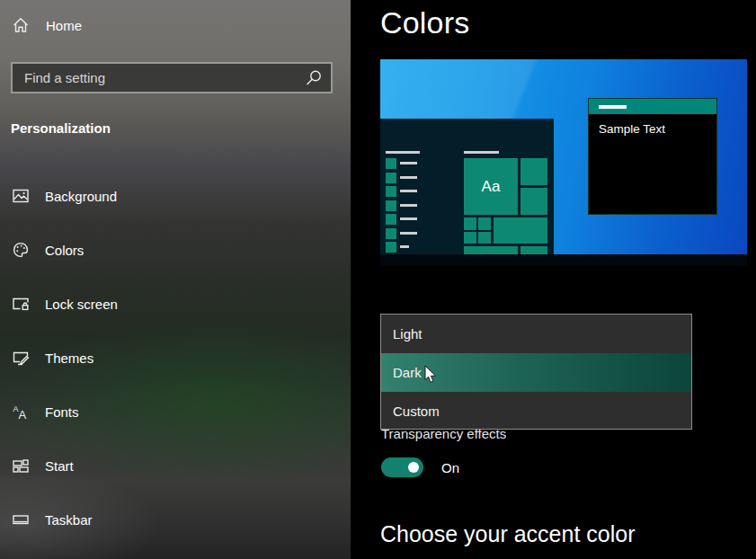  What do you see at coordinates (81, 196) in the screenshot?
I see `sidebar-item-label: Background` at bounding box center [81, 196].